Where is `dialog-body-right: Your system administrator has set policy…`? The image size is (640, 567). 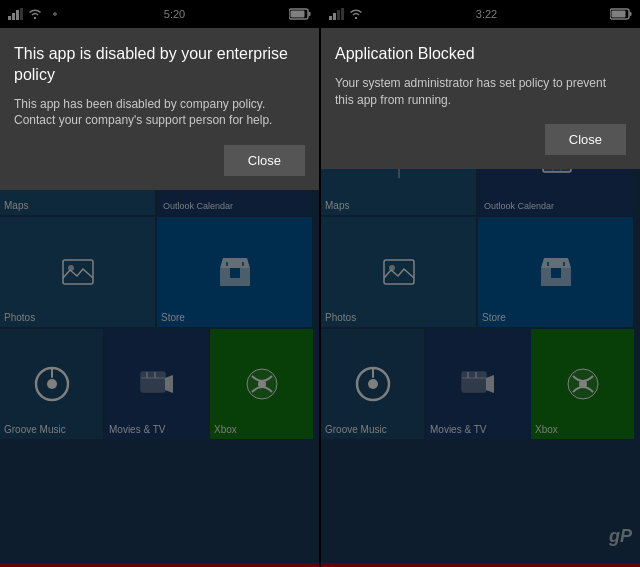 dialog-body-right: Your system administrator has set policy… is located at coordinates (480, 92).